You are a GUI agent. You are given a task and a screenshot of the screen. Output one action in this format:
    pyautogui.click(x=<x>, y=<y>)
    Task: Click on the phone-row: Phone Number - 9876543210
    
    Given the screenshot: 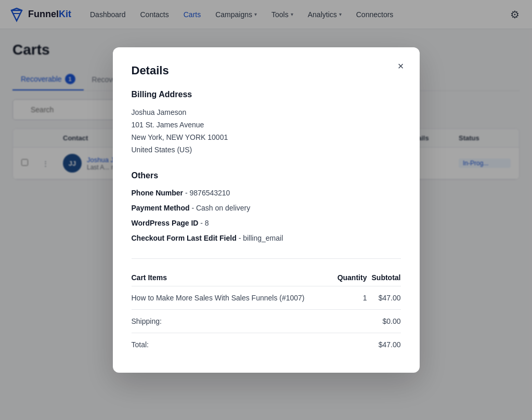 What is the action you would take?
    pyautogui.click(x=266, y=190)
    